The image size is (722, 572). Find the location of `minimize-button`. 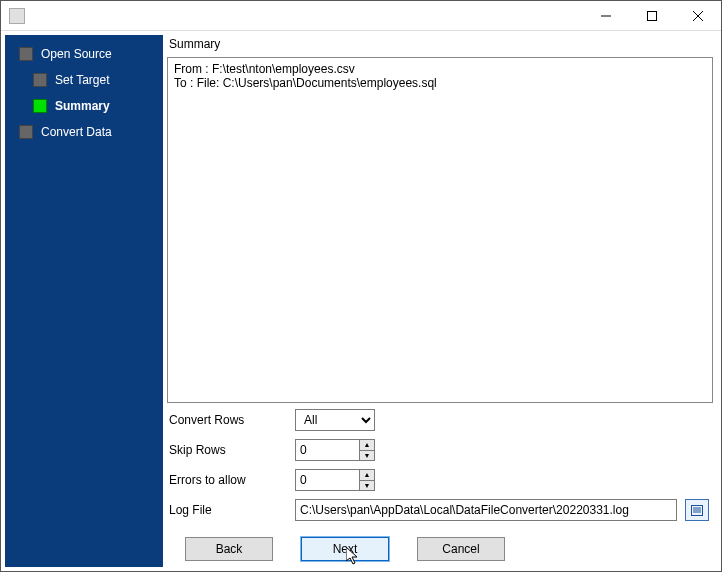

minimize-button is located at coordinates (606, 16).